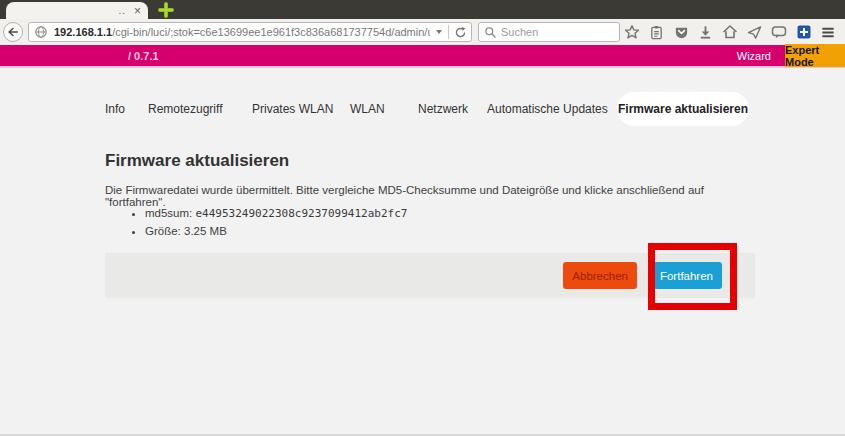  Describe the element at coordinates (41, 32) in the screenshot. I see `site-identity-globe-icon` at that location.